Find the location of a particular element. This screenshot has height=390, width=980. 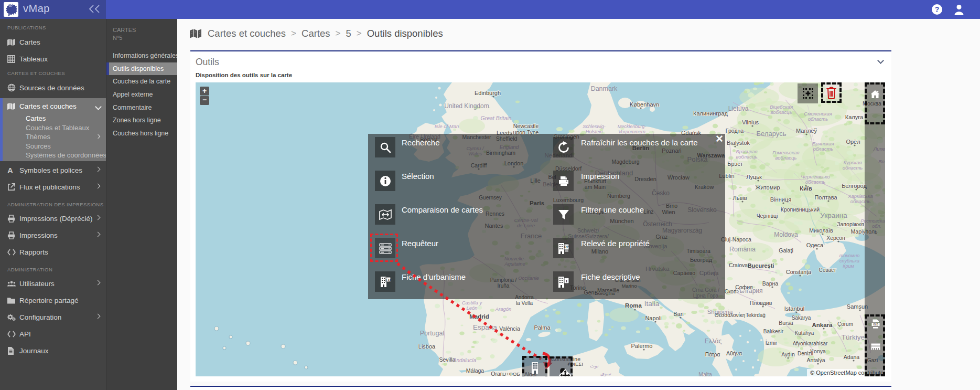

svg-text: Полтава is located at coordinates (826, 197).